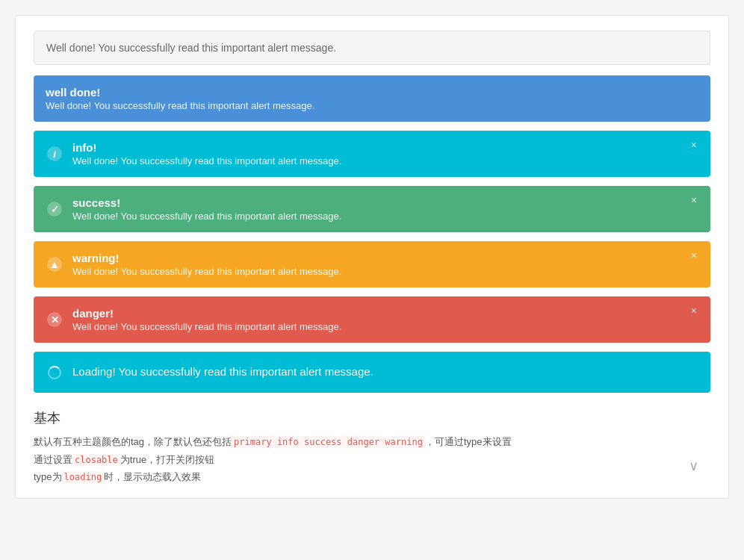 The height and width of the screenshot is (560, 744). I want to click on alert-warning-body: Well done! You successfully read this im…, so click(376, 272).